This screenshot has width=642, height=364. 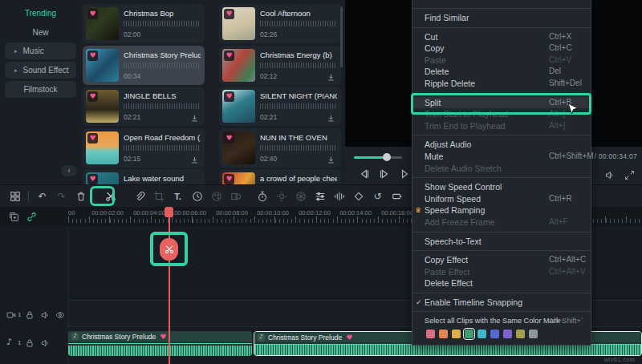 I want to click on clip-volume-line, so click(x=160, y=343).